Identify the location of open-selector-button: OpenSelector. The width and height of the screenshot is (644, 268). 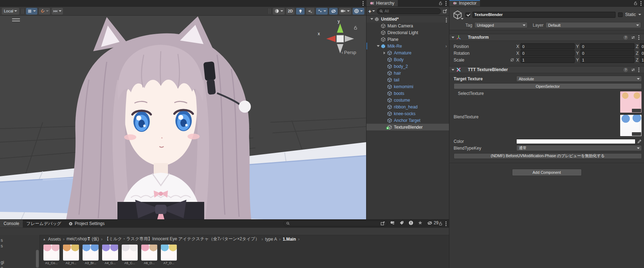
(548, 86).